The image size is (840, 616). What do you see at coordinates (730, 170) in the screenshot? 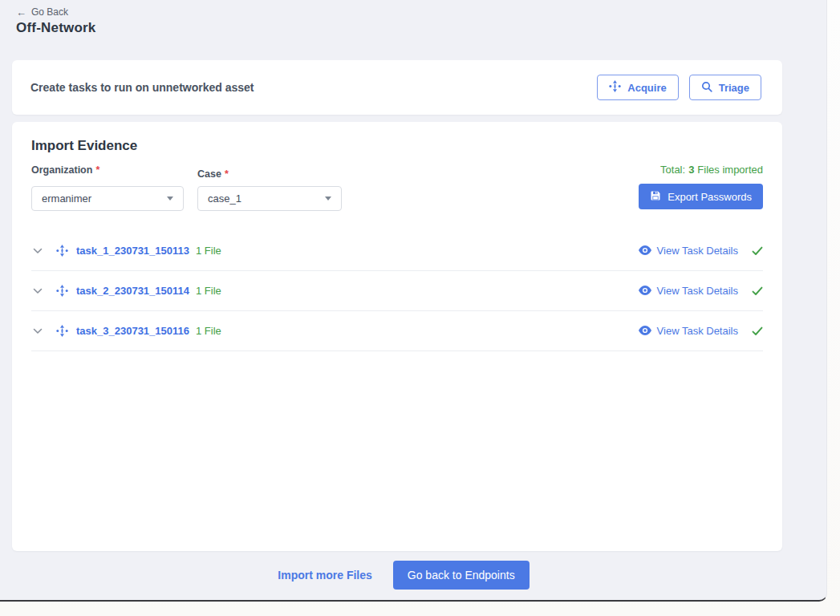
I see `total-suffix: Files imported` at bounding box center [730, 170].